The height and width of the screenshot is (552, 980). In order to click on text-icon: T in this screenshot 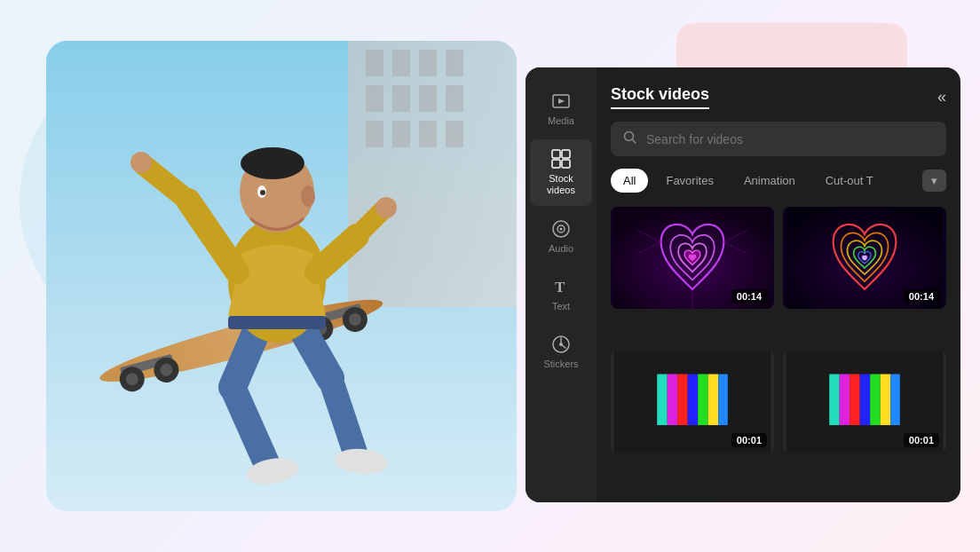, I will do `click(561, 287)`.